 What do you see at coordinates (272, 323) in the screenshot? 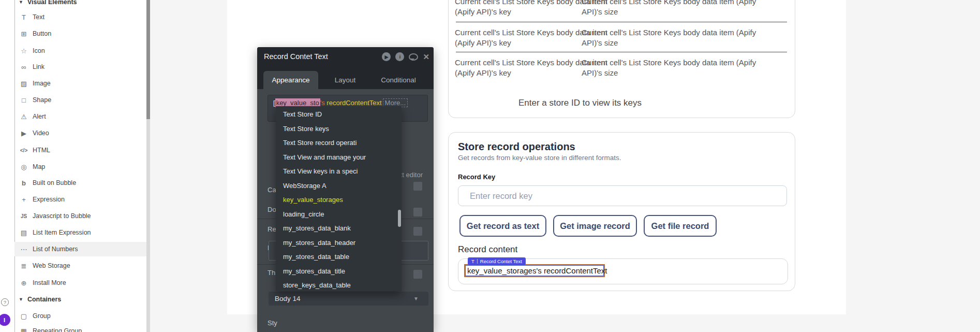
I see `clipped-label: Sty` at bounding box center [272, 323].